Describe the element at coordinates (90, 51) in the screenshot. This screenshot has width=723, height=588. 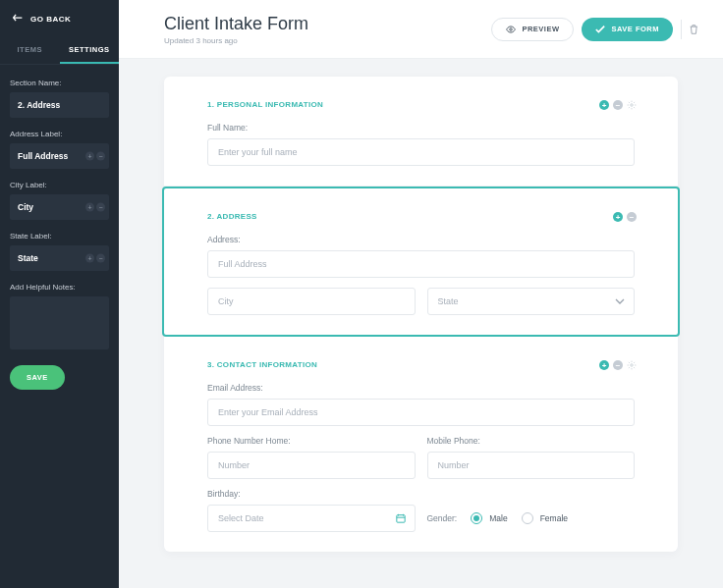
I see `tab-settings: SETTINGS` at that location.